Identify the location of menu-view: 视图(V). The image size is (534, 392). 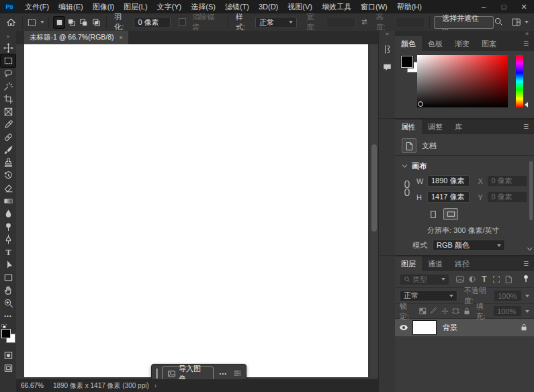
(300, 7).